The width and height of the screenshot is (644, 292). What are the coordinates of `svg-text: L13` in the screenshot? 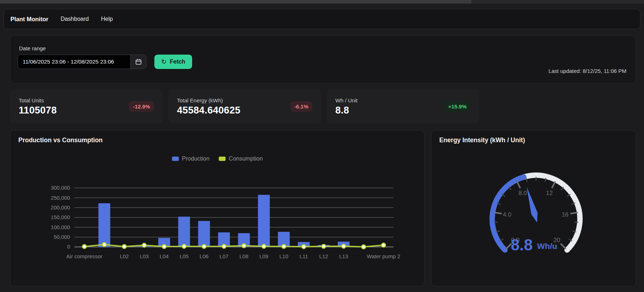 It's located at (344, 256).